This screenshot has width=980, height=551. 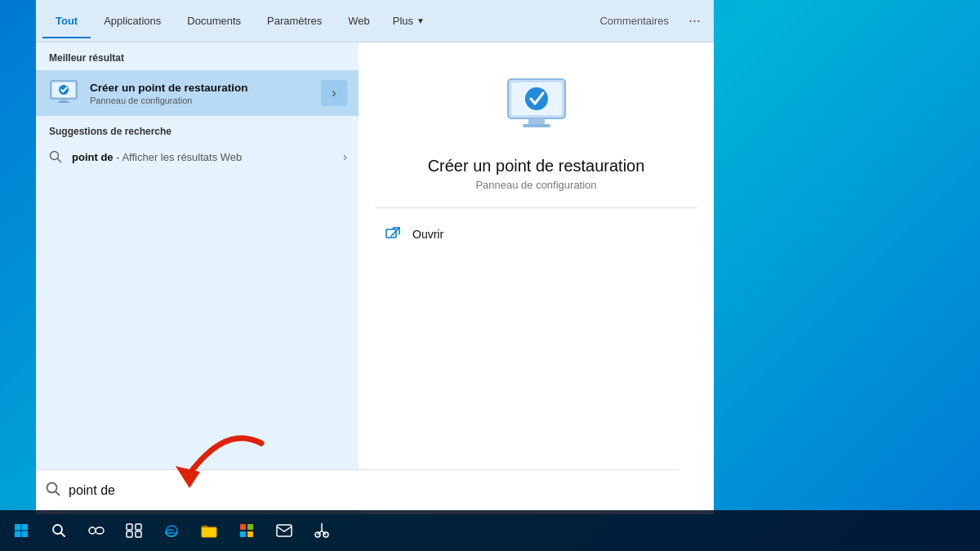 What do you see at coordinates (537, 167) in the screenshot?
I see `right-panel-title: Créer un point de restauration` at bounding box center [537, 167].